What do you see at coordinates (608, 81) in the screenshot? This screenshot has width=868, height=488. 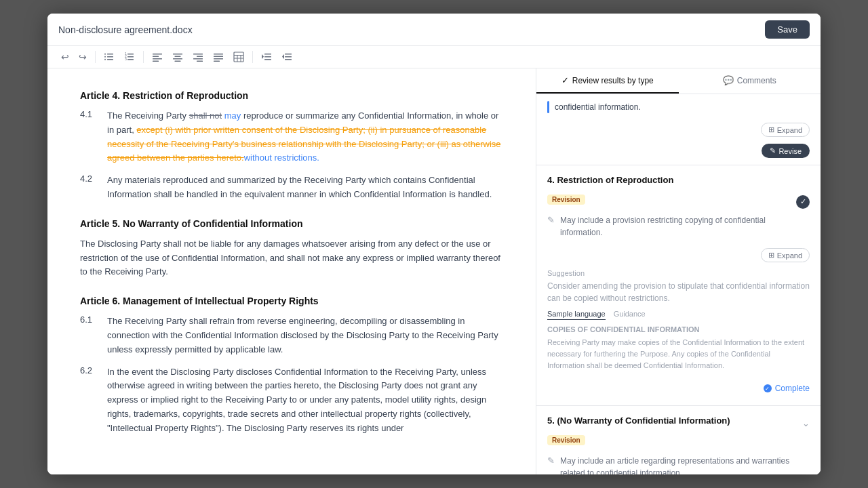 I see `tab-review: ✓ Review results by type` at bounding box center [608, 81].